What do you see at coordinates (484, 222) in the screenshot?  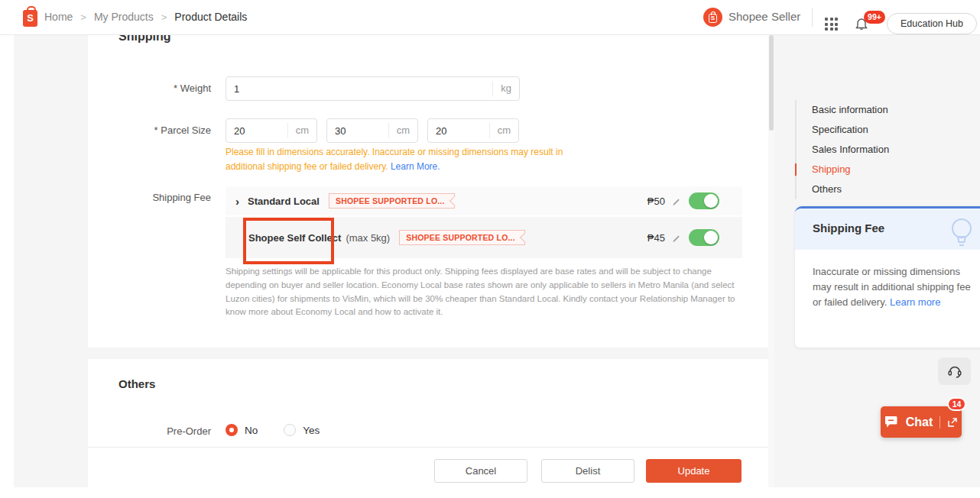 I see `shipping-fee-box: › Standard Local SHOPEE SUPPORTED LO... …` at bounding box center [484, 222].